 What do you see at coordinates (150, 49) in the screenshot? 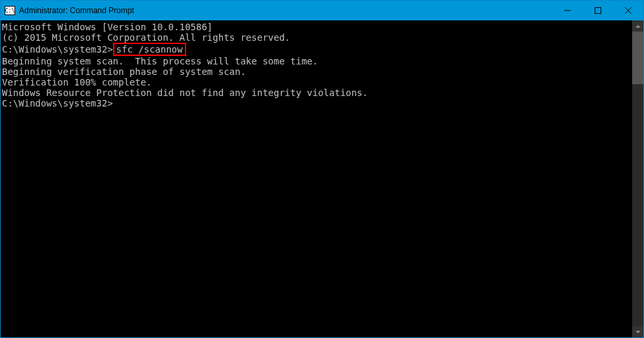
I see `highlighted-command: sfc /scannow` at bounding box center [150, 49].